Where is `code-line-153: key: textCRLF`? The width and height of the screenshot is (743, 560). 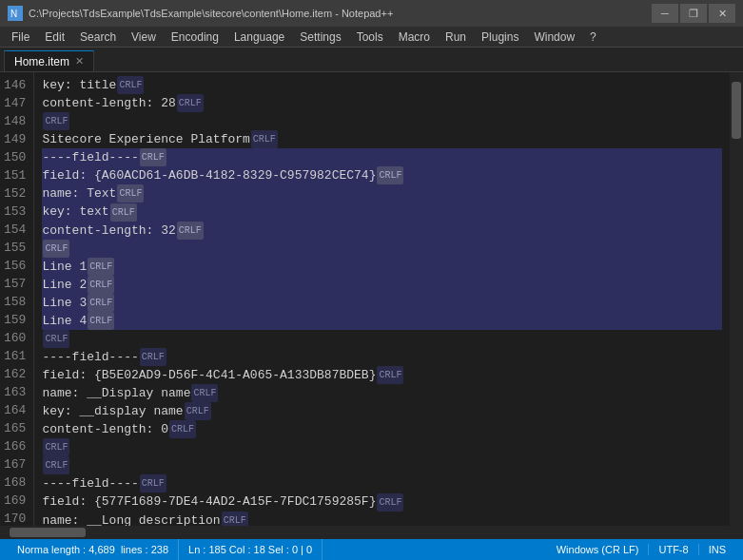
code-line-153: key: textCRLF is located at coordinates (382, 211).